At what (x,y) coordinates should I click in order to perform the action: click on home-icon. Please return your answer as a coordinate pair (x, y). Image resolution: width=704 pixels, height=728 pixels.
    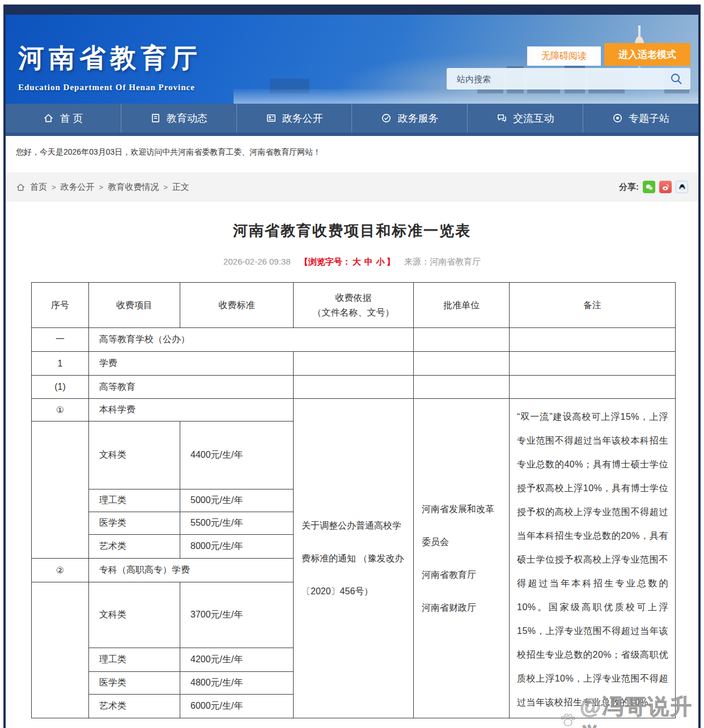
    Looking at the image, I should click on (49, 118).